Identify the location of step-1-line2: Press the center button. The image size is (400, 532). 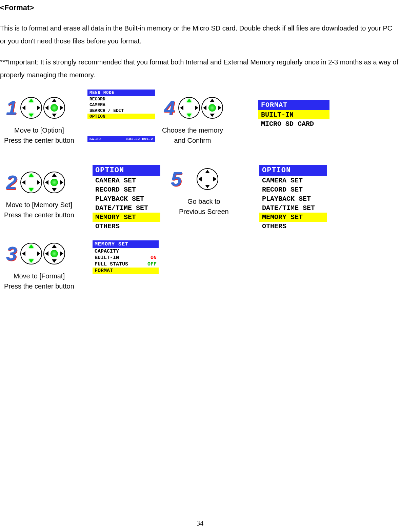
(39, 140).